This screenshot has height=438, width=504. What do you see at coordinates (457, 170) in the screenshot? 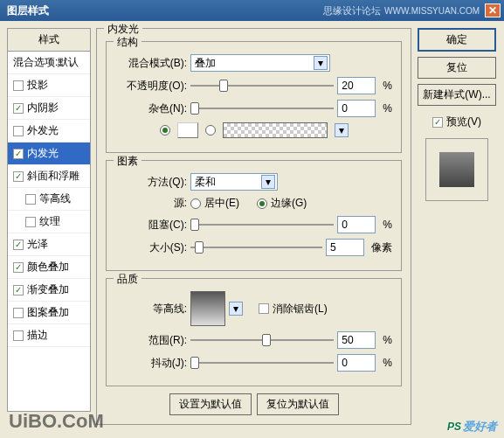
I see `preview-box` at bounding box center [457, 170].